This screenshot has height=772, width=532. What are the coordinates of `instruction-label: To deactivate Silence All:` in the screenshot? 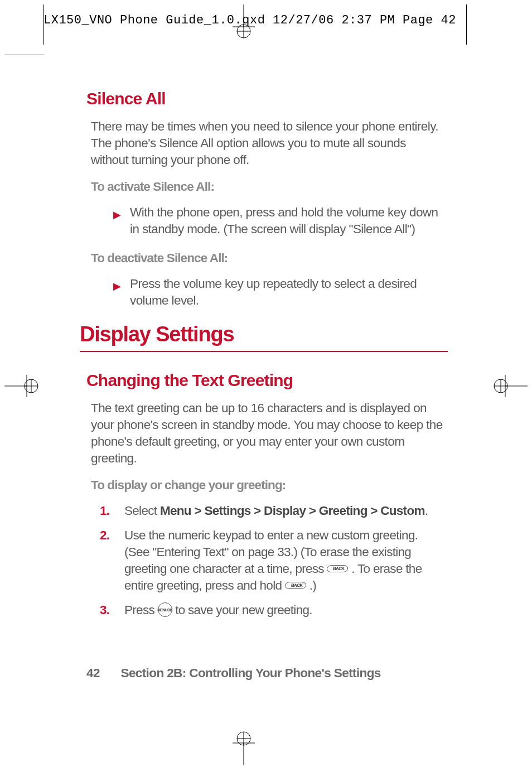 It's located at (268, 258).